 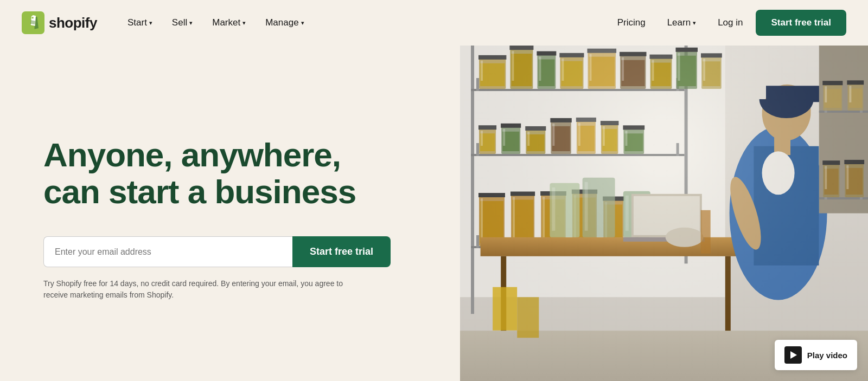 What do you see at coordinates (794, 355) in the screenshot?
I see `play-triangle-icon` at bounding box center [794, 355].